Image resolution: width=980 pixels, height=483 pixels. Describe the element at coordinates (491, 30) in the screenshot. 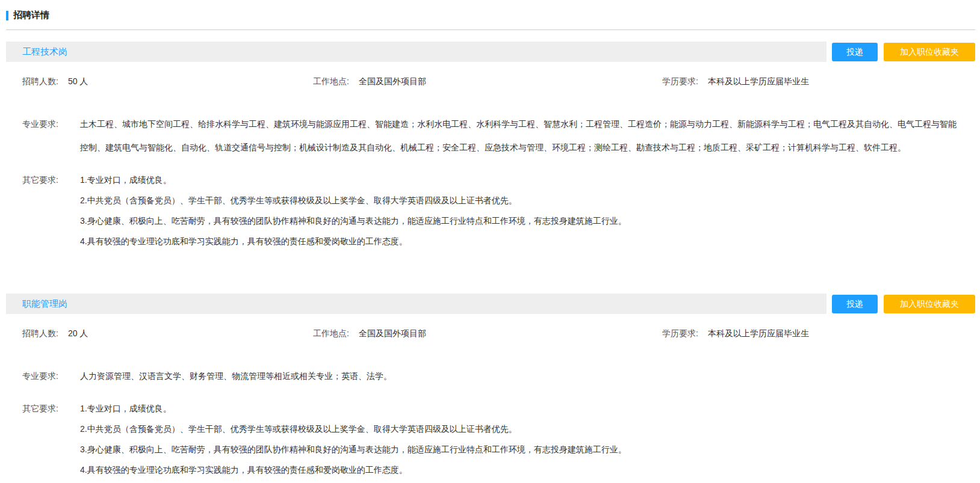

I see `header-divider` at that location.